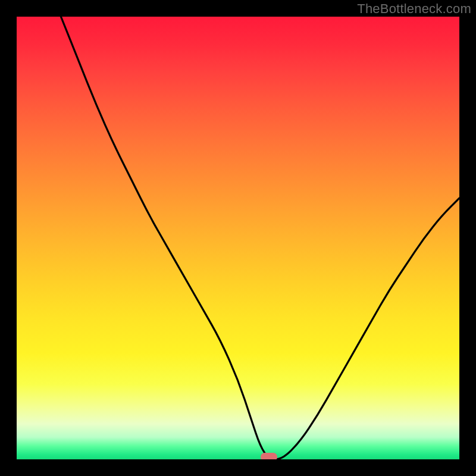 This screenshot has width=476, height=476. Describe the element at coordinates (414, 9) in the screenshot. I see `watermark-text: TheBottleneck.com` at that location.